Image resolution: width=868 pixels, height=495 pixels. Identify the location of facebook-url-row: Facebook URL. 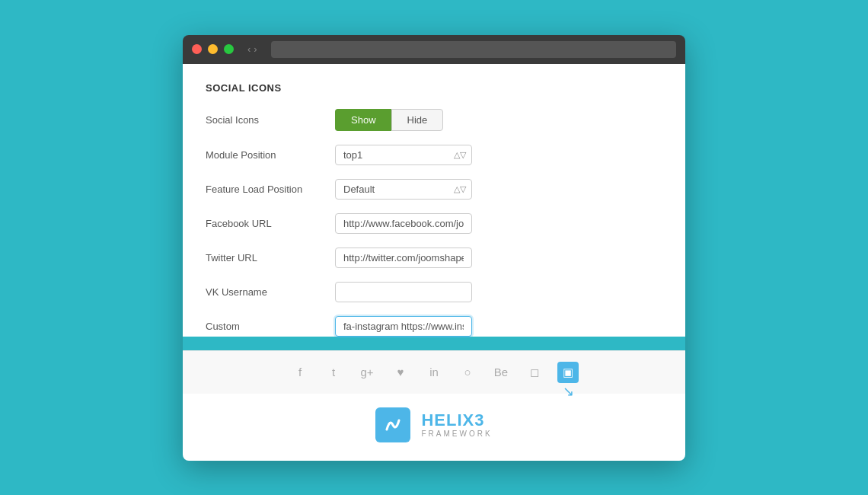
(434, 224).